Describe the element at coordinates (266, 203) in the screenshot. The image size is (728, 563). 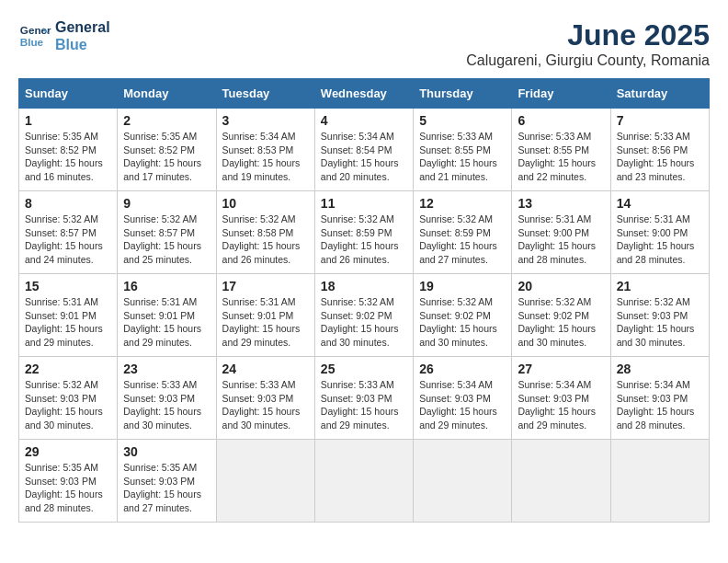
I see `day-number: 10` at that location.